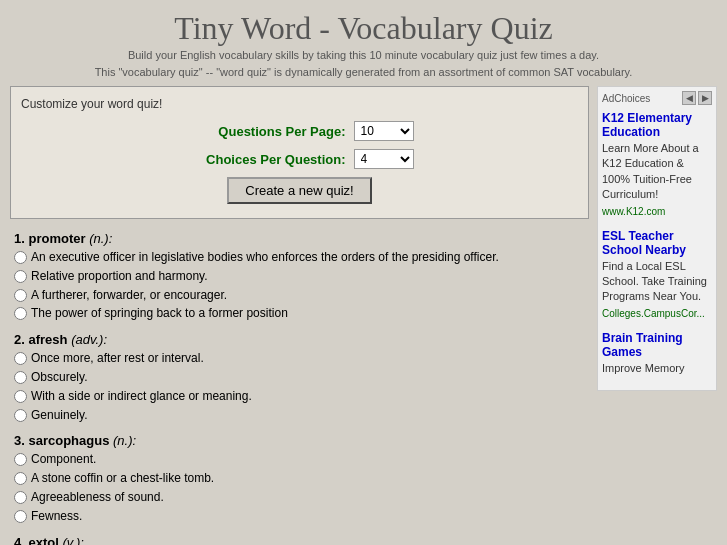 This screenshot has height=545, width=727. Describe the element at coordinates (300, 104) in the screenshot. I see `customize-title: Customize your word quiz!` at that location.